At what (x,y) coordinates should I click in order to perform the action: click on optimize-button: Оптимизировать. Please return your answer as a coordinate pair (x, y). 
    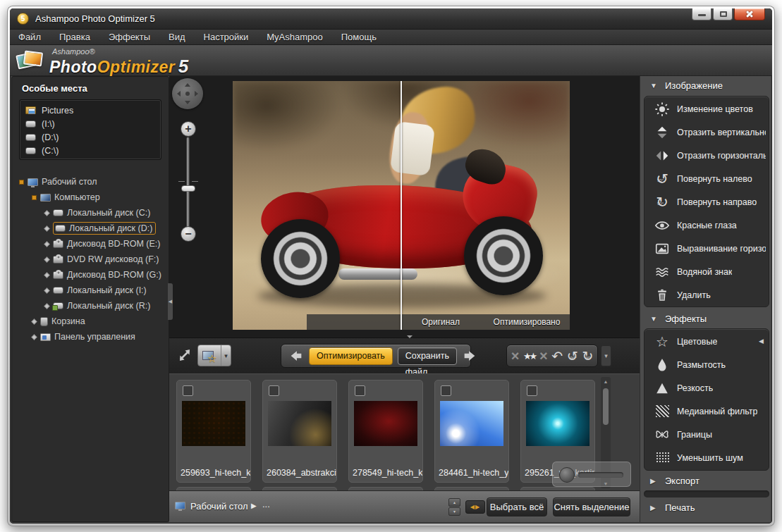
    Looking at the image, I should click on (351, 357).